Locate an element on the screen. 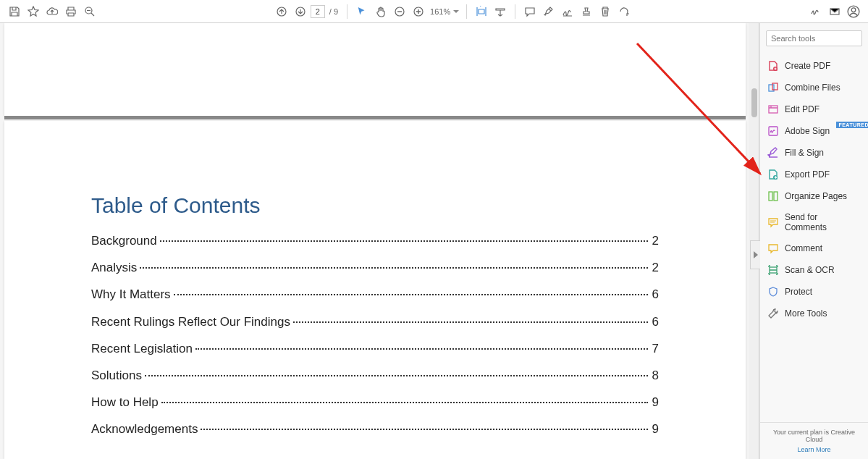 Image resolution: width=868 pixels, height=459 pixels. search-minus-icon is located at coordinates (90, 12).